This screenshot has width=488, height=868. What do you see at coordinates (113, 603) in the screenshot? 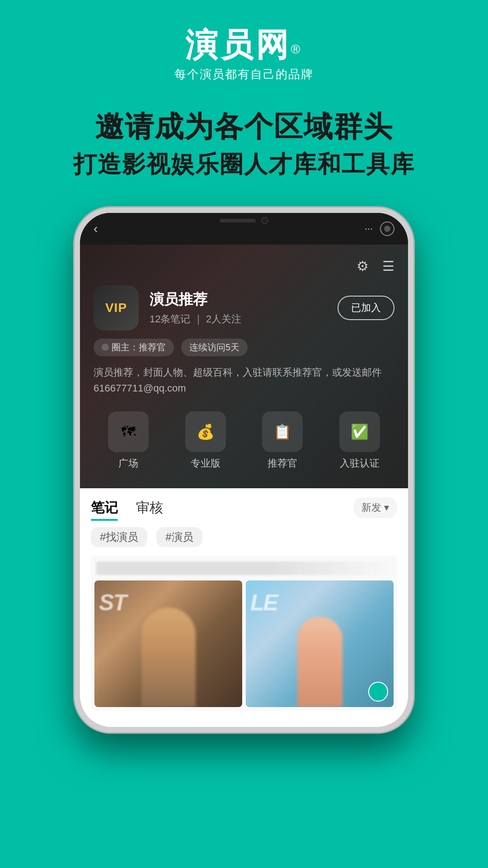
I see `style-text-overlay: ST` at bounding box center [113, 603].